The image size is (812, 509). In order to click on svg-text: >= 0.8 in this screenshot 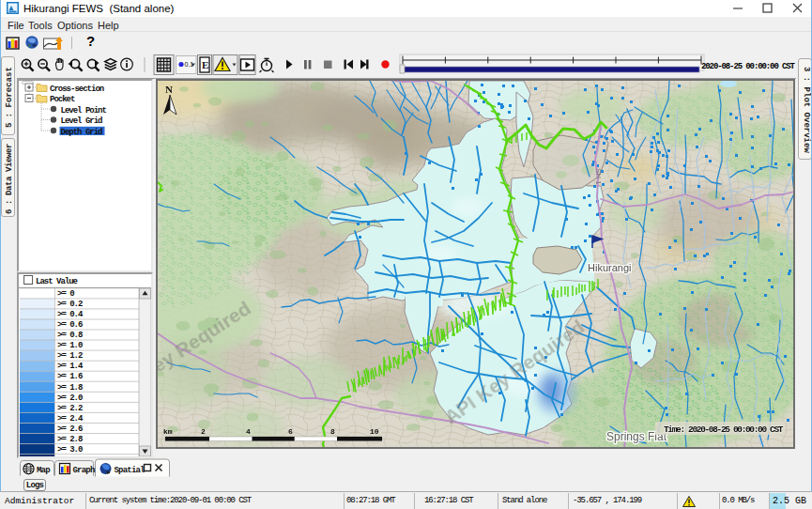, I will do `click(69, 335)`.